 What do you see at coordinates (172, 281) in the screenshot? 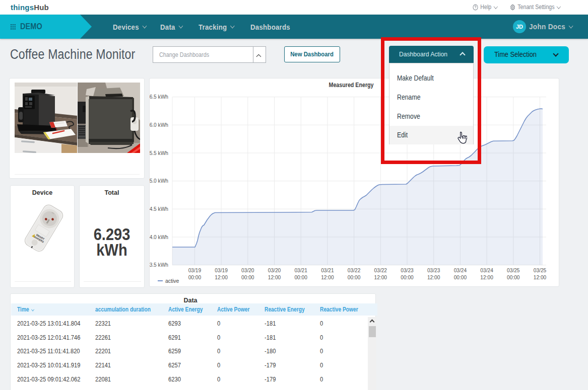
I see `svg-text: active` at bounding box center [172, 281].